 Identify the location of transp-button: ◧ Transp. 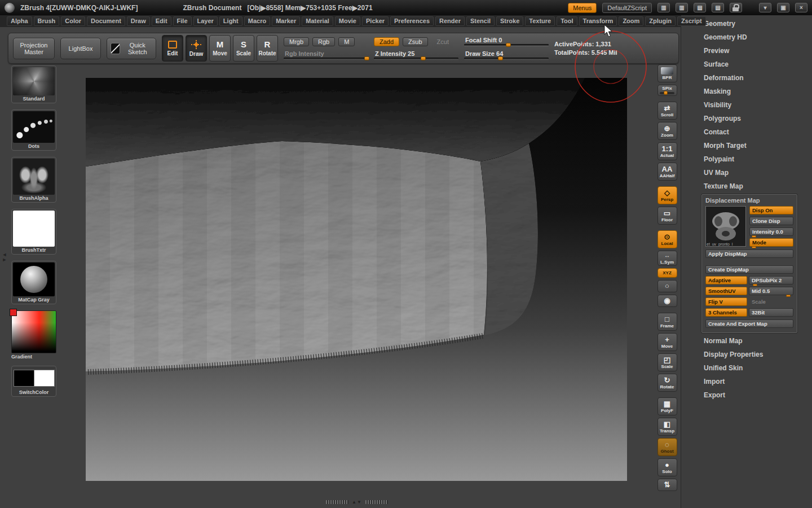
(668, 427).